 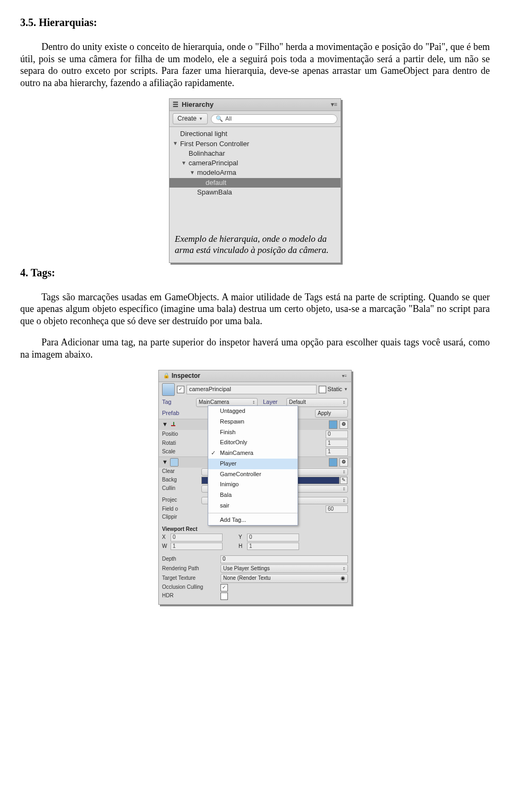 What do you see at coordinates (255, 65) in the screenshot?
I see `section-35-paragraph: Dentro do unity existe o conceito de hie…` at bounding box center [255, 65].